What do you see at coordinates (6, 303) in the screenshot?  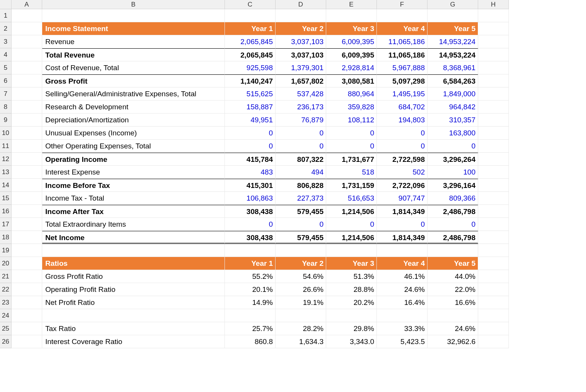 I see `row-header-23: 23` at bounding box center [6, 303].